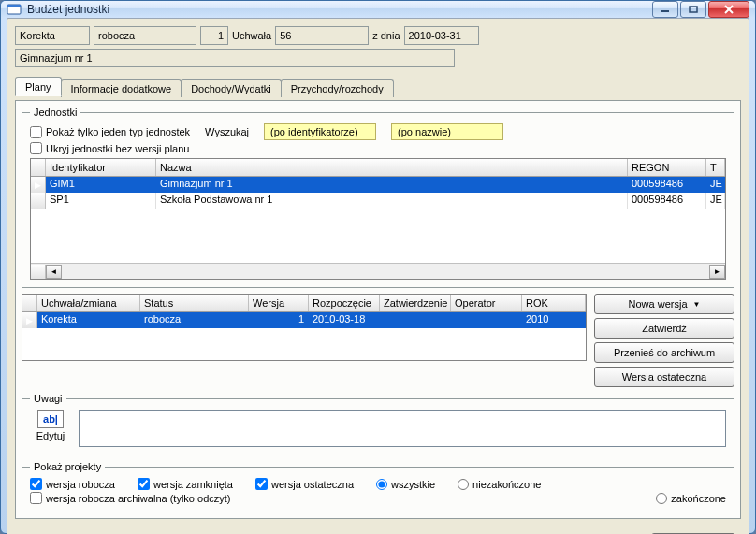 The width and height of the screenshot is (756, 534). I want to click on table-row: ▶ Korekta robocza 1 2010-03-18 2010, so click(304, 320).